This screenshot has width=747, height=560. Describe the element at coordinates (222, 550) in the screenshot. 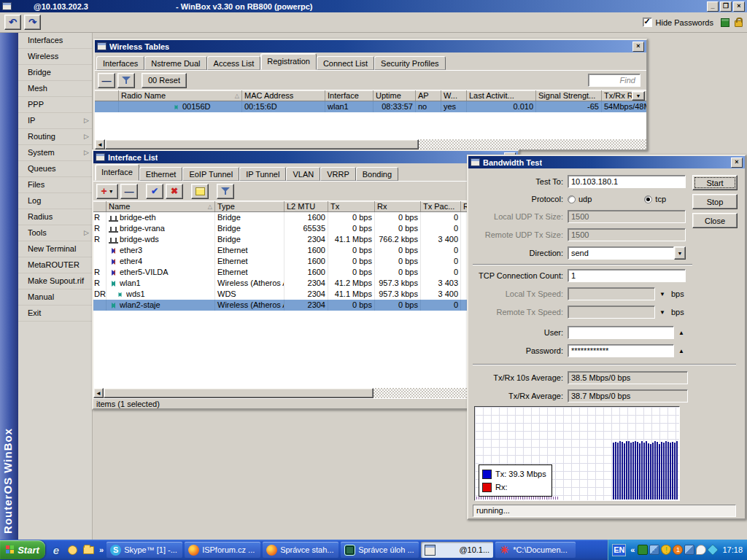

I see `task-ispforum: ISPforum.cz ...` at that location.